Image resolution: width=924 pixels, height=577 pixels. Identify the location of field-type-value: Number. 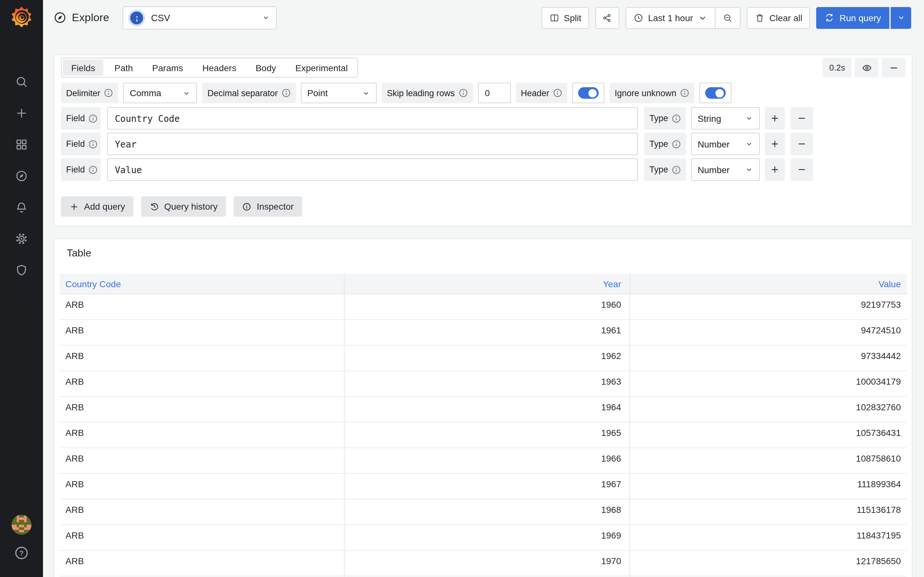
(714, 144).